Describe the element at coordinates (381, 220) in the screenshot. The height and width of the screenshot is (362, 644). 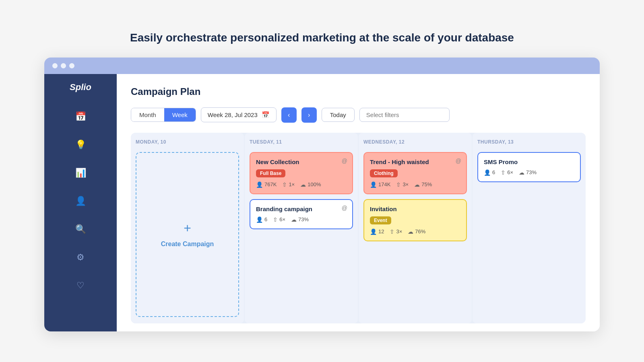
I see `card-tag-event: Event` at that location.